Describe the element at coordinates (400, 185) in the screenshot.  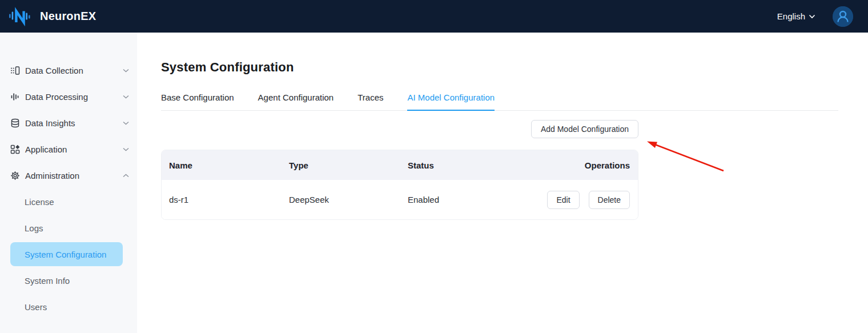
I see `model-table: Name Type Status Operations ds-r1 DeepSe…` at that location.